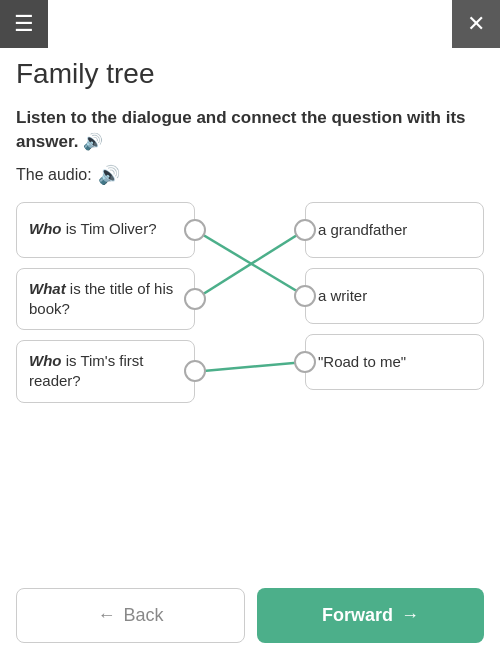 The height and width of the screenshot is (659, 500). Describe the element at coordinates (358, 616) in the screenshot. I see `forward-label: Forward` at that location.